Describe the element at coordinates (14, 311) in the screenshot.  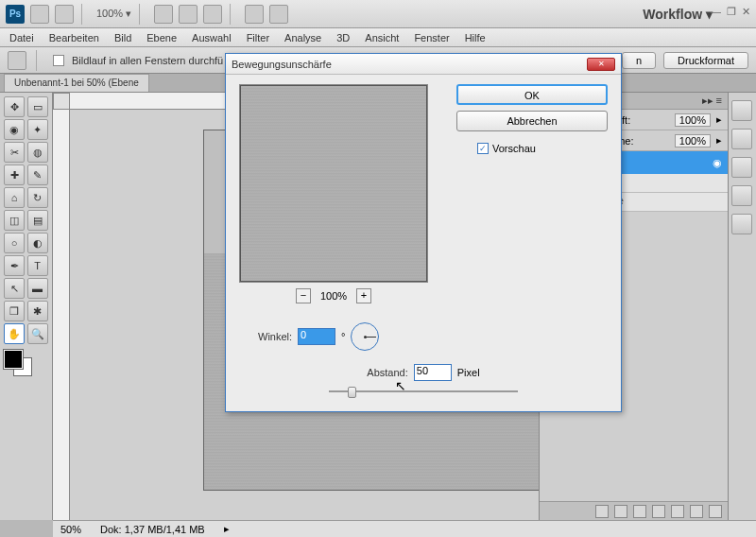
I see `3d-tool: ❒` at that location.